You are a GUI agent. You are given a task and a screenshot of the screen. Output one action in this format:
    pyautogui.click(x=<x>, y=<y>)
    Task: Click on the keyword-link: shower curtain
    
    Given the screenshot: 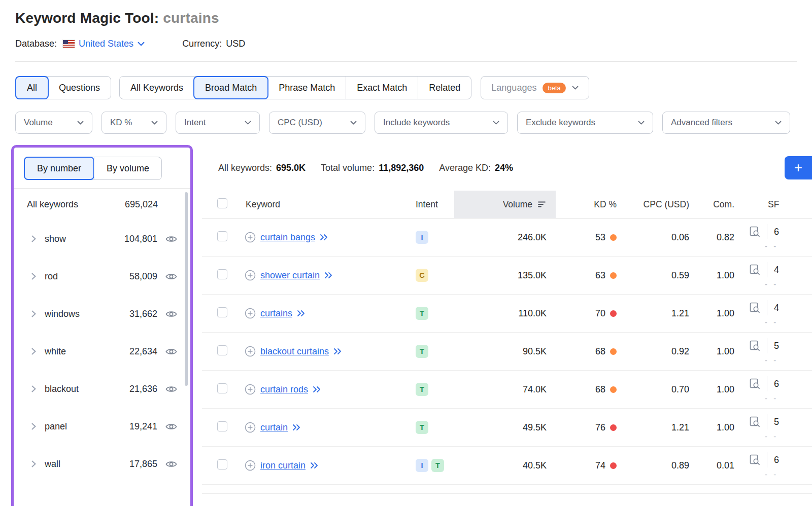 What is the action you would take?
    pyautogui.click(x=290, y=276)
    